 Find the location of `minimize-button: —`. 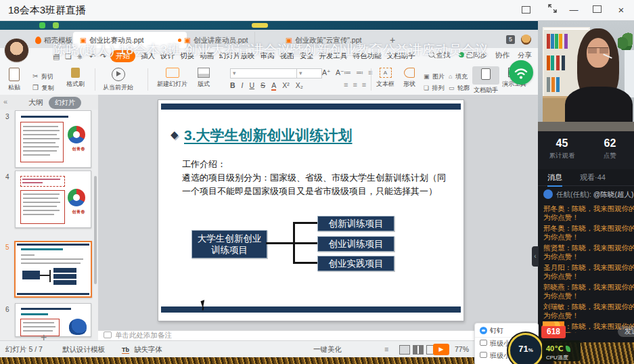

minimize-button: — is located at coordinates (574, 10).